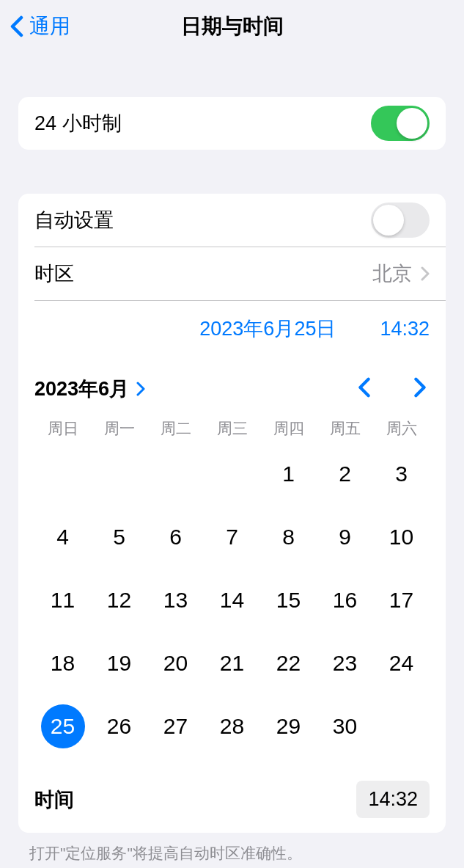  What do you see at coordinates (63, 600) in the screenshot?
I see `day-cell: 11` at bounding box center [63, 600].